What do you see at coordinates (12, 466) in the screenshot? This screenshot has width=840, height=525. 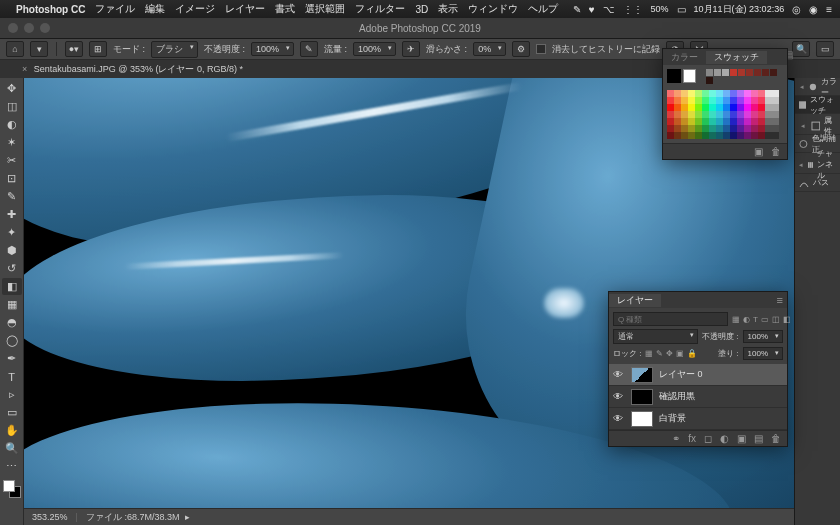 I see `edit-toolbar-button: ⋯` at bounding box center [12, 466].